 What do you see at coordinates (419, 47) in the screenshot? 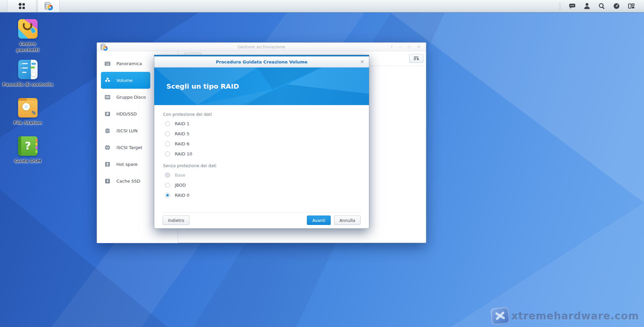
I see `close-window-button: ✕` at bounding box center [419, 47].